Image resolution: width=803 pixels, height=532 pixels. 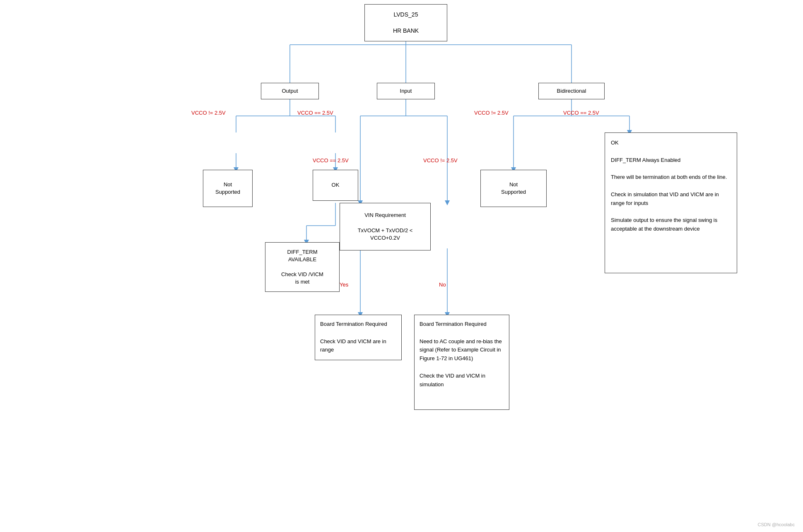 What do you see at coordinates (776, 525) in the screenshot?
I see `watermark: CSDN @hcoolabc` at bounding box center [776, 525].